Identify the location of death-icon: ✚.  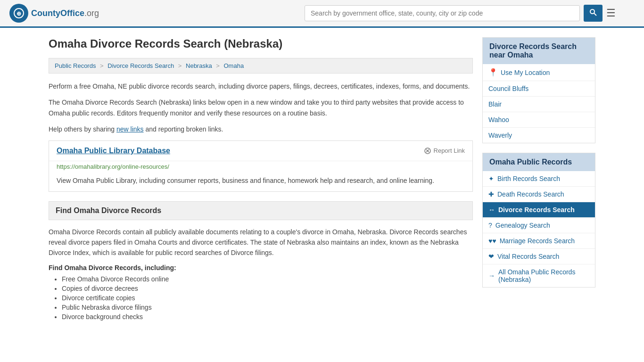
(491, 194).